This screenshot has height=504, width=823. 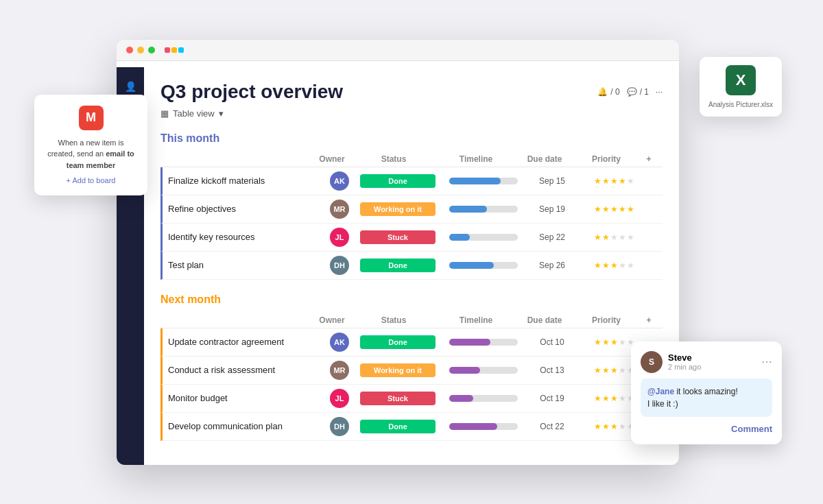 I want to click on table-icon: ▦, so click(x=165, y=114).